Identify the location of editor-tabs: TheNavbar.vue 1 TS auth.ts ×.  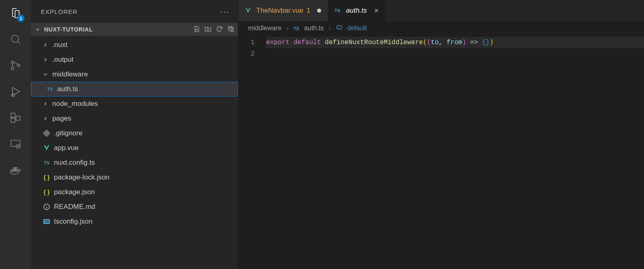
(441, 11).